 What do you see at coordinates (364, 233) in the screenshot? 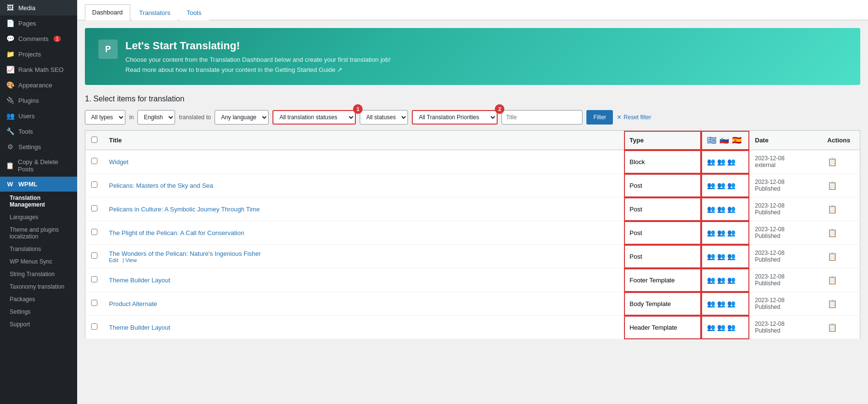
I see `row-title-cell: The Plight of the Pelican: A Call for Co…` at bounding box center [364, 233].